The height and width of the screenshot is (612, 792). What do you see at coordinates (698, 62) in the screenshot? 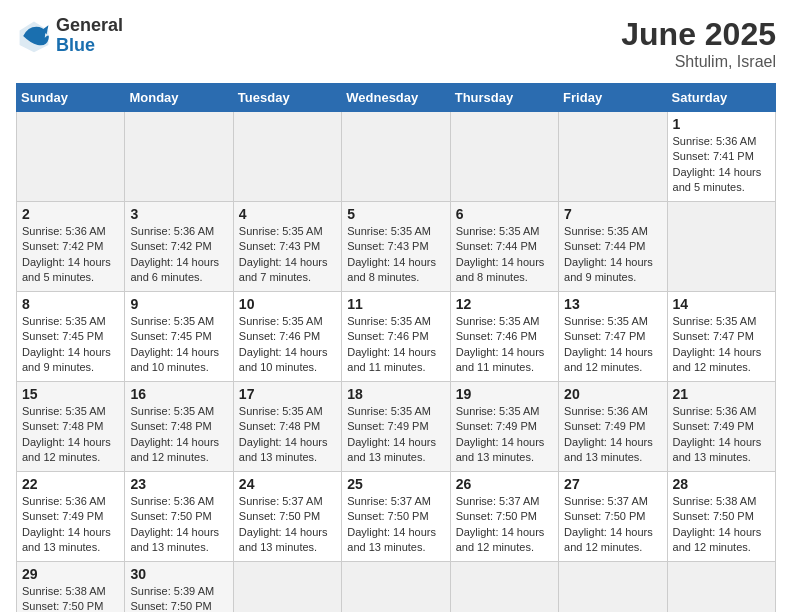
I see `location: Shtulim, Israel` at bounding box center [698, 62].